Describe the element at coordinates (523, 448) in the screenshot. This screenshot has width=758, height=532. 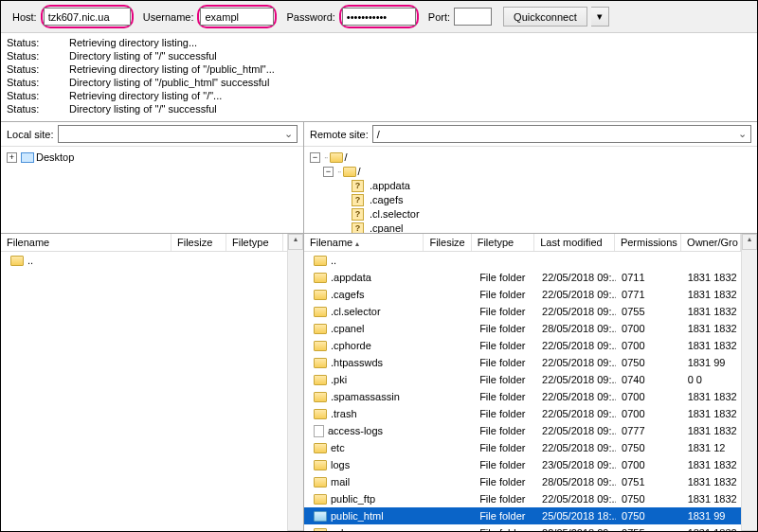
I see `list-item: etcFile folder22/05/2018 09:...07501831 …` at that location.